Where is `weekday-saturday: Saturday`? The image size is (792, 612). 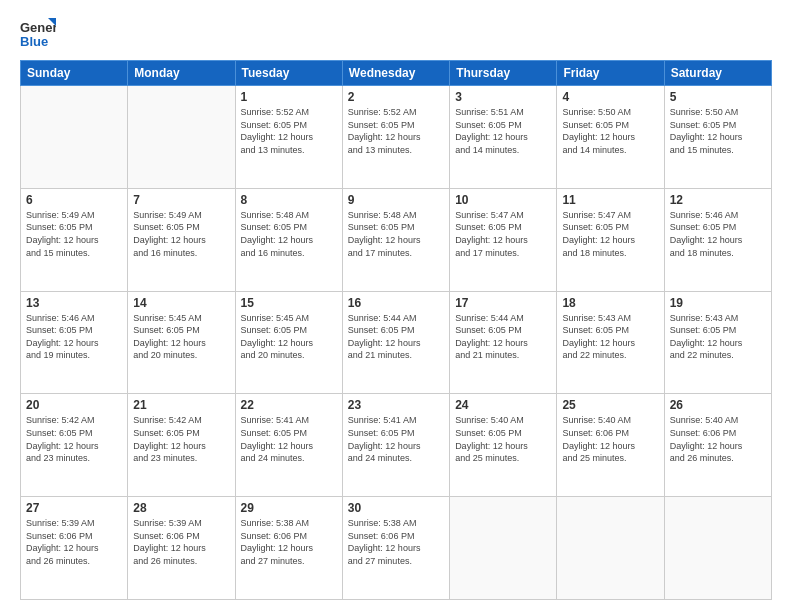 weekday-saturday: Saturday is located at coordinates (718, 74).